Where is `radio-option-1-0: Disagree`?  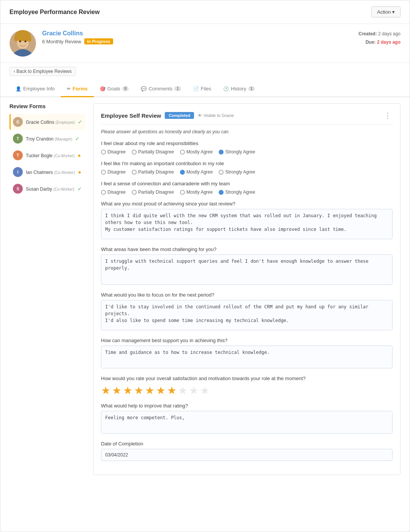 radio-option-1-0: Disagree is located at coordinates (113, 172).